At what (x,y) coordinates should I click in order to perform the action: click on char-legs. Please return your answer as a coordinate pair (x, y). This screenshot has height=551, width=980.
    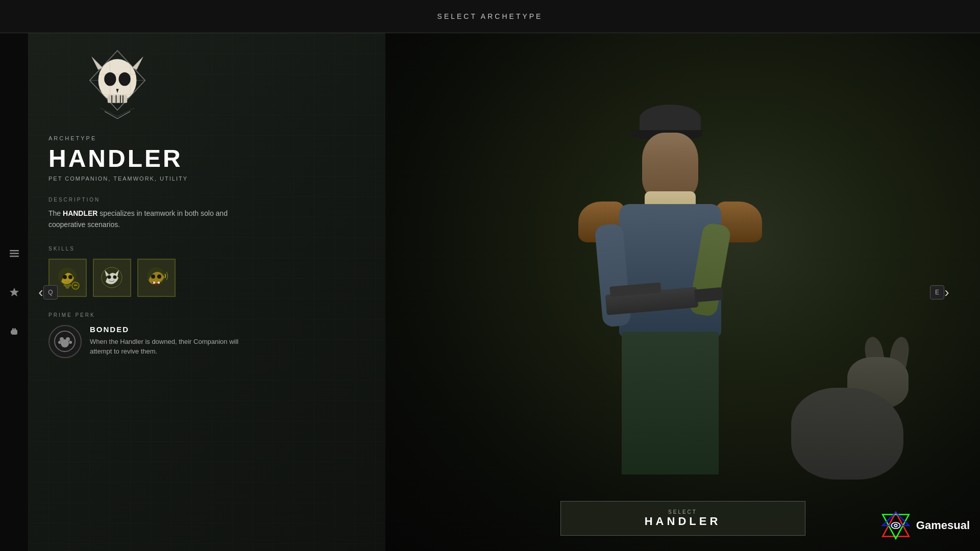
    Looking at the image, I should click on (670, 403).